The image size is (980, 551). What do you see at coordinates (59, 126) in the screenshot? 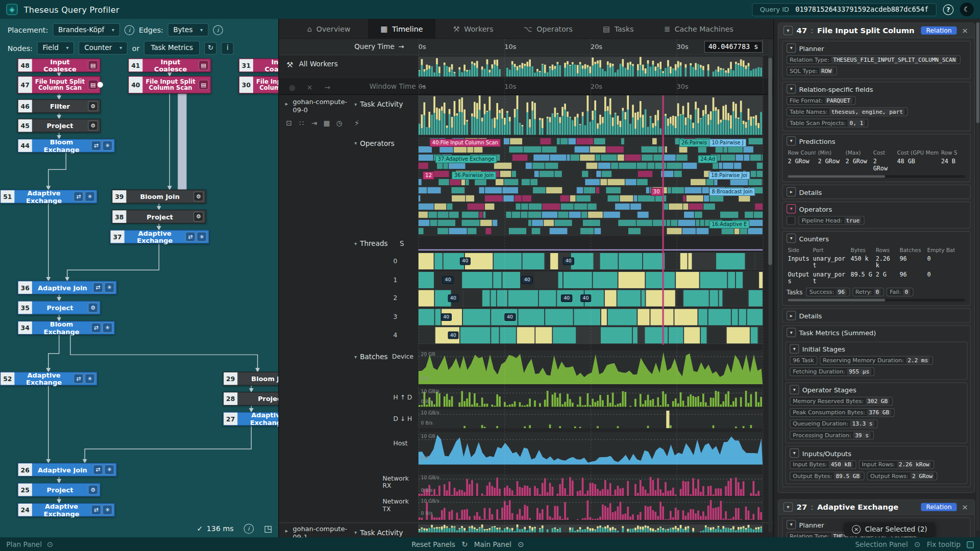
I see `plan-node-45: 45Project⚙` at bounding box center [59, 126].